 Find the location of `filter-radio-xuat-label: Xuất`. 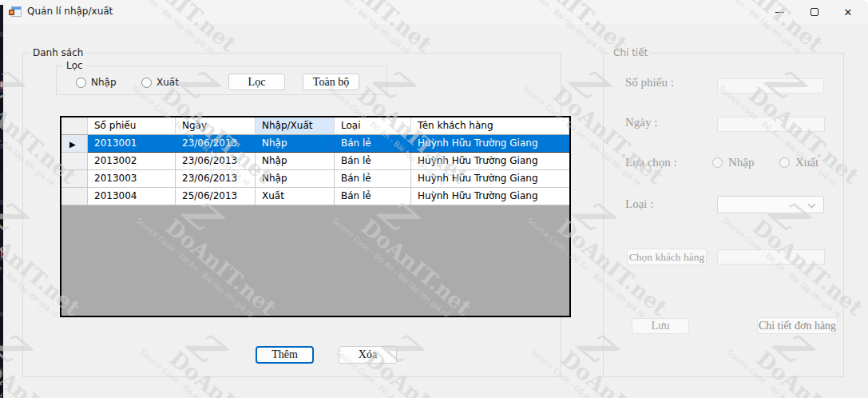

filter-radio-xuat-label: Xuất is located at coordinates (168, 82).